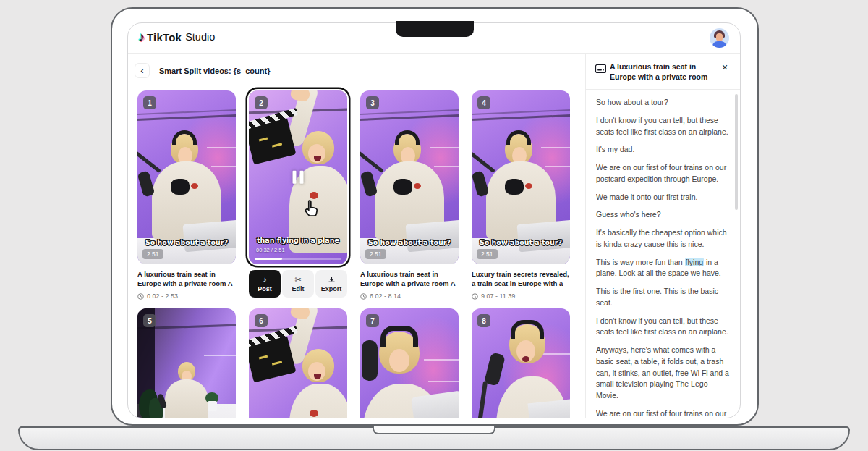  What do you see at coordinates (435, 29) in the screenshot?
I see `camera-notch` at bounding box center [435, 29].